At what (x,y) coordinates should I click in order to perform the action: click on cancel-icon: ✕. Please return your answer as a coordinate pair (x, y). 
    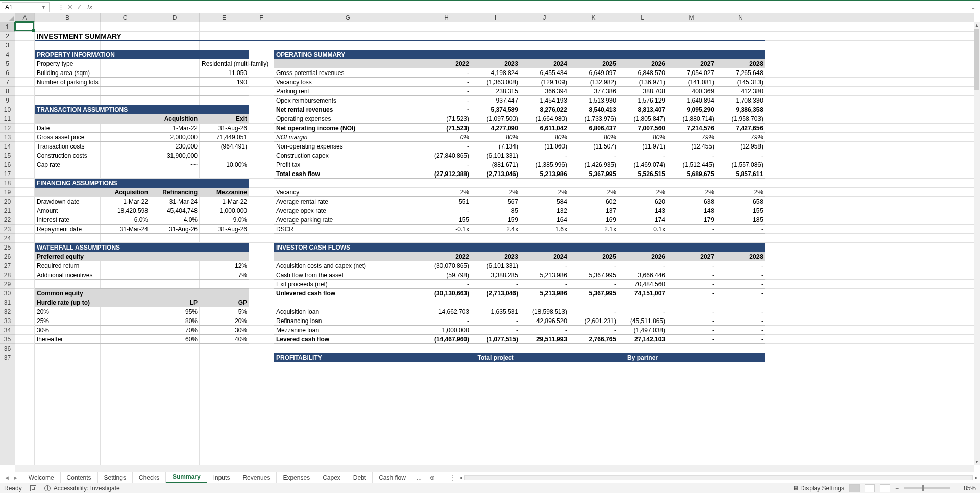
    Looking at the image, I should click on (70, 7).